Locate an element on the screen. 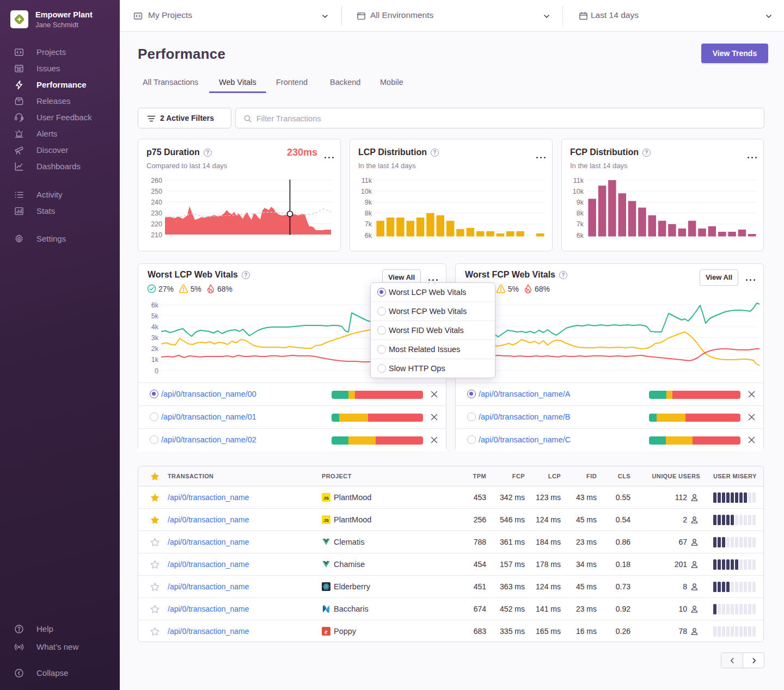 This screenshot has width=784, height=690. svg-text: 230 is located at coordinates (157, 213).